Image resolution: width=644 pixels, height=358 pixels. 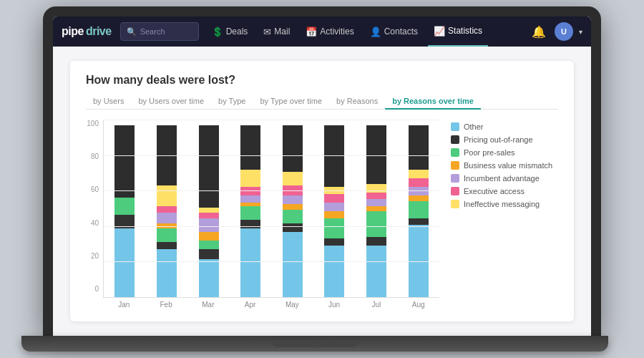 What do you see at coordinates (465, 31) in the screenshot?
I see `nav-statistics-label: Statistics` at bounding box center [465, 31].